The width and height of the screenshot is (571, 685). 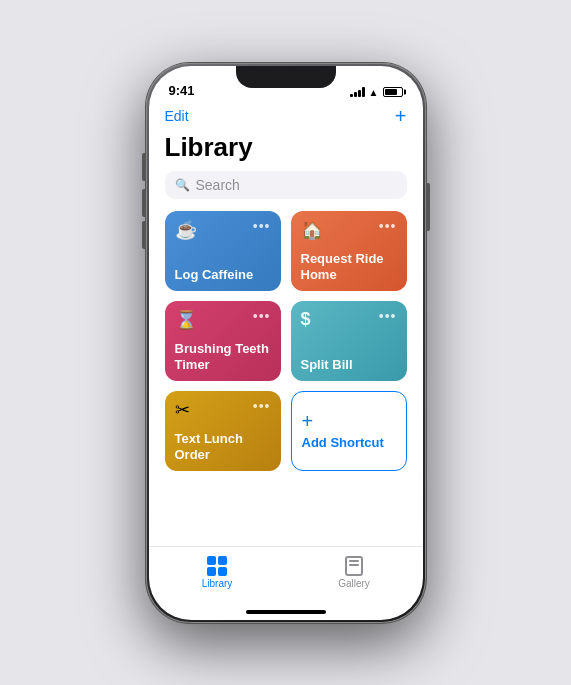 I want to click on library-tab-label: Library, so click(x=218, y=584).